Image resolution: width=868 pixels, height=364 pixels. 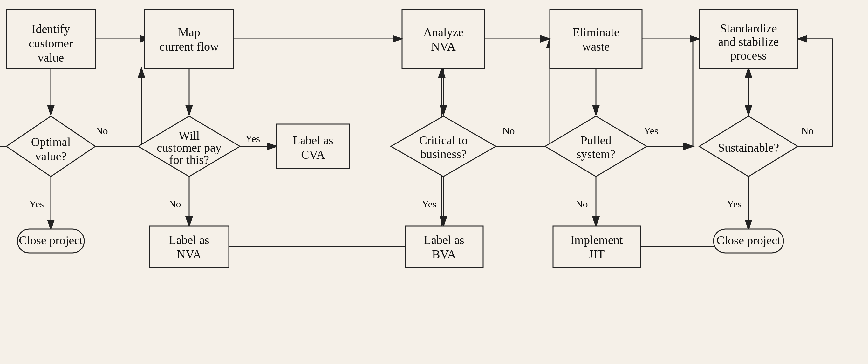 What do you see at coordinates (51, 43) in the screenshot?
I see `identify-text2: customer` at bounding box center [51, 43].